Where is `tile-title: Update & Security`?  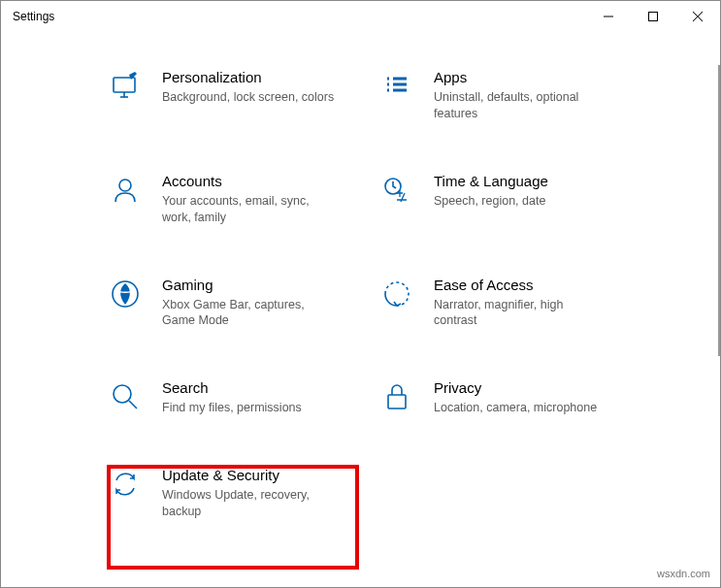 tile-title: Update & Security is located at coordinates (256, 475).